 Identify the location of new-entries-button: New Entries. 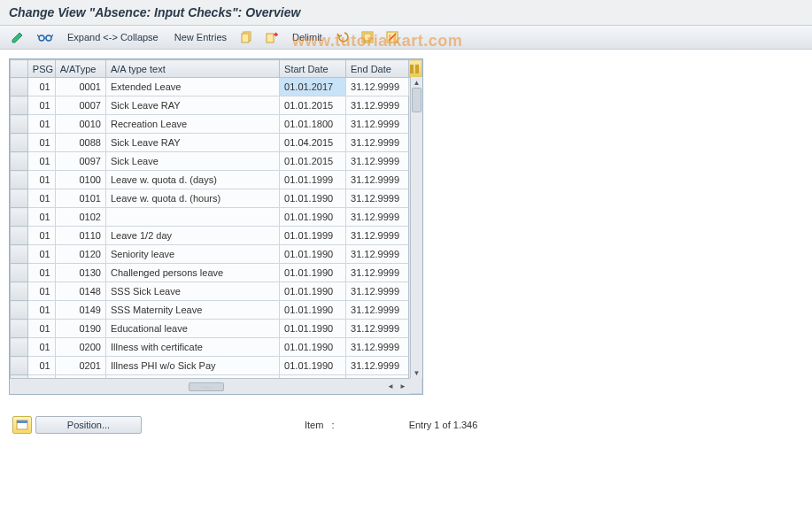
(200, 37).